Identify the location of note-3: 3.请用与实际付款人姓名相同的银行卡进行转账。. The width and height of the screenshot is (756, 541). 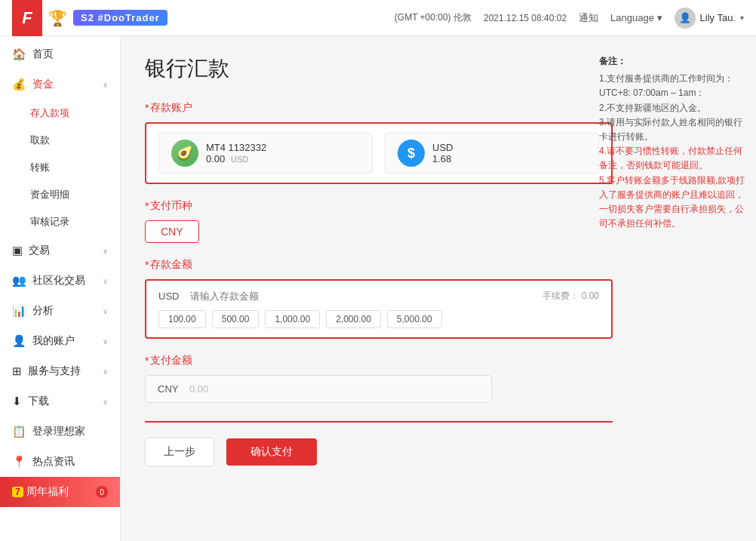
(673, 130).